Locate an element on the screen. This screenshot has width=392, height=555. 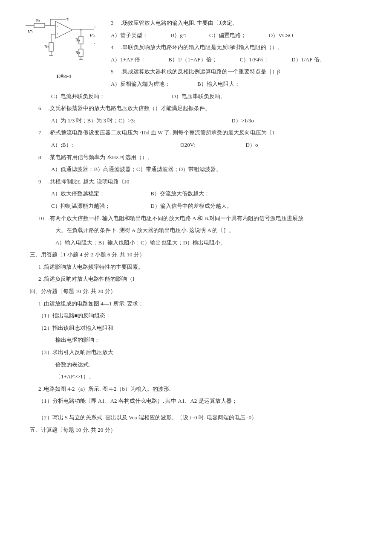
sec4-q1-3c: 〔1+AF>>1）。 is located at coordinates (211, 377).